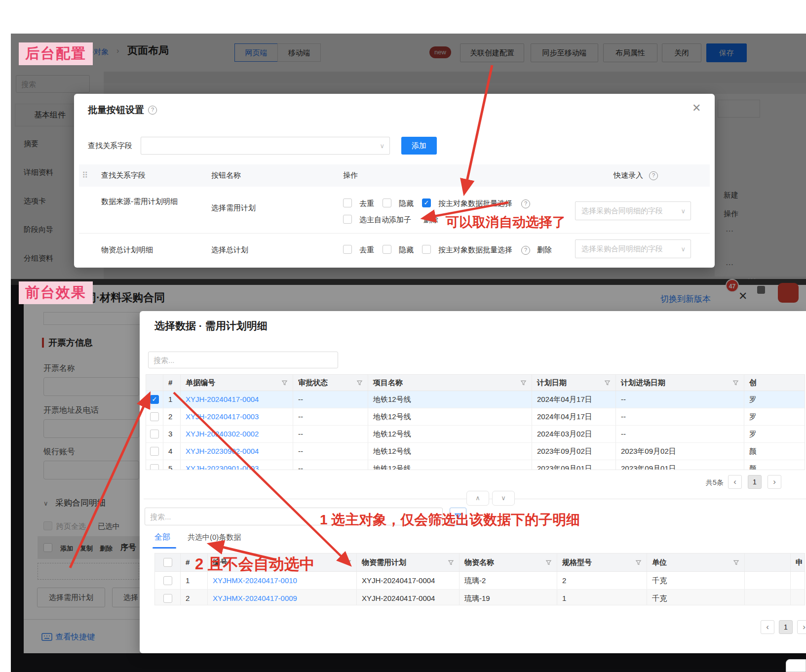  Describe the element at coordinates (565, 399) in the screenshot. I see `cell-text: 2024年04月17日` at that location.